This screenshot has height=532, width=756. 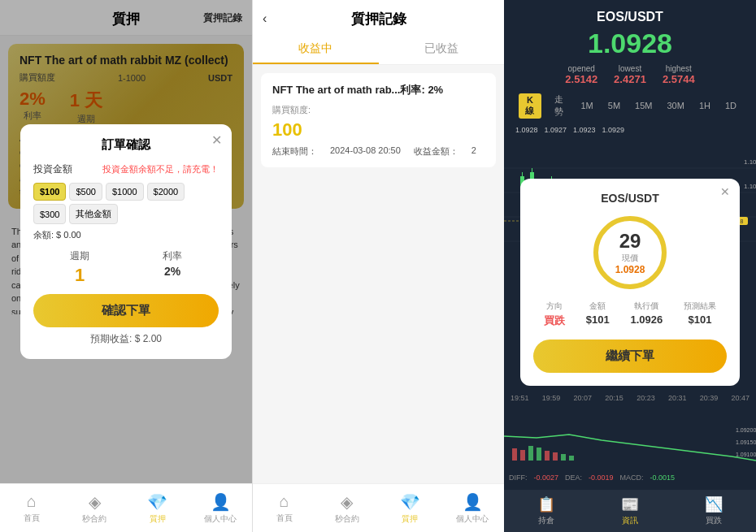 What do you see at coordinates (158, 508) in the screenshot?
I see `nav-pledge: 💎 質押` at bounding box center [158, 508].